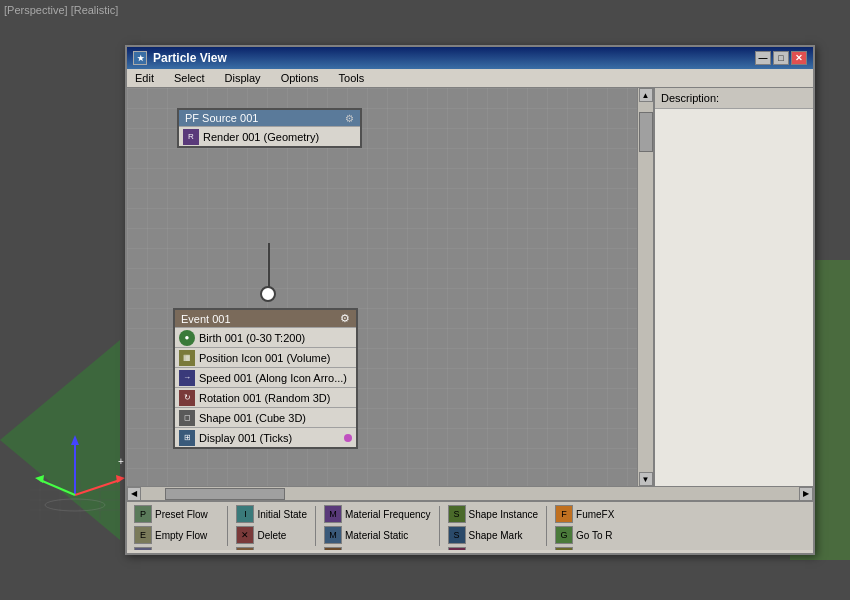  I want to click on pf-source-header: PF Source 001 ⚙, so click(270, 118).